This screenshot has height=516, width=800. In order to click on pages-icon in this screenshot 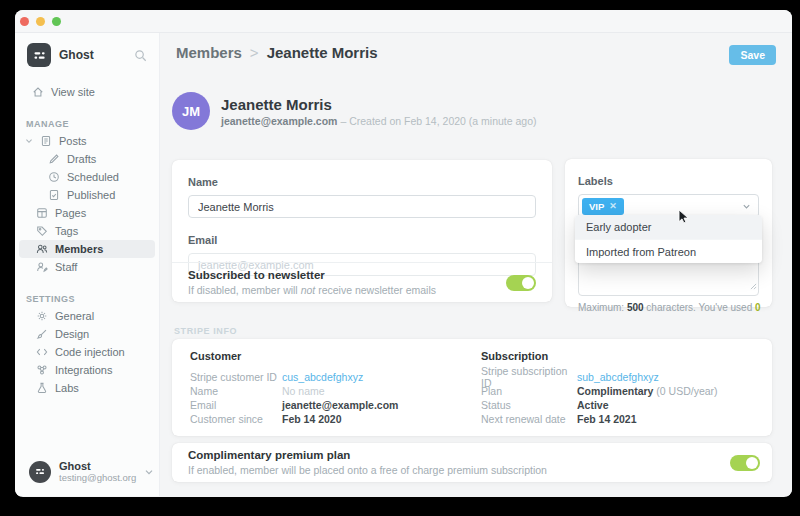, I will do `click(42, 213)`.